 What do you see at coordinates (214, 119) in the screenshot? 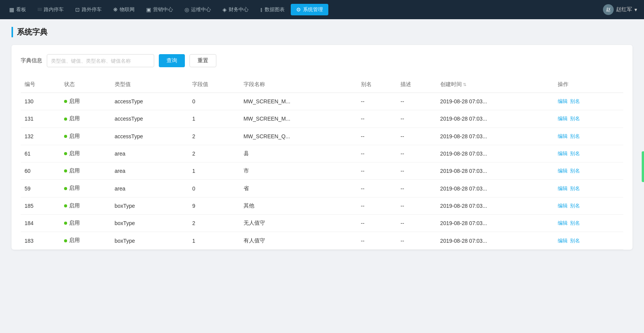
I see `cell-fieldval-1: 1` at bounding box center [214, 119].